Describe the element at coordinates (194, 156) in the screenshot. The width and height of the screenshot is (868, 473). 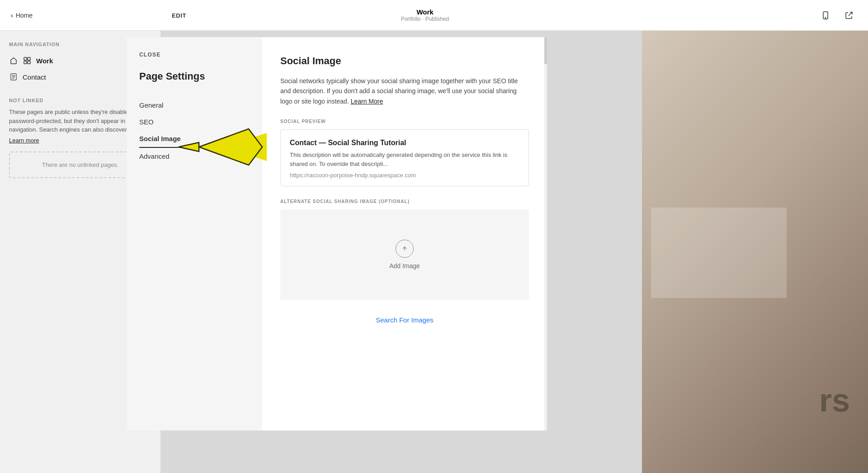
I see `modal-nav-advanced: Advanced` at that location.